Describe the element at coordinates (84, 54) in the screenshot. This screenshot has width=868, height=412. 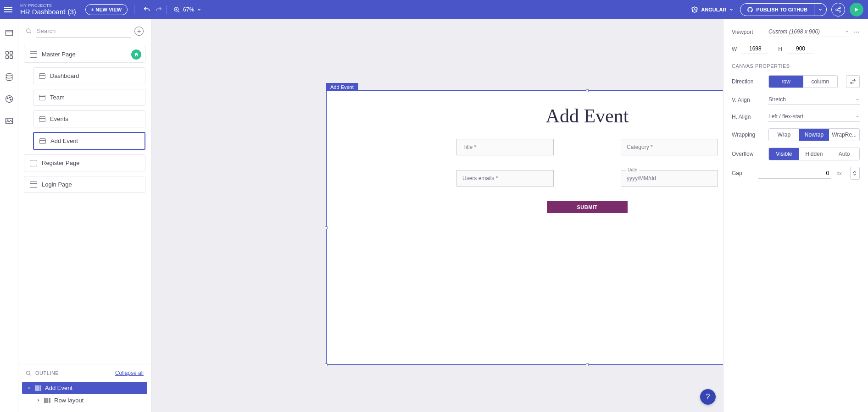
I see `page-item-master: Master Page` at that location.